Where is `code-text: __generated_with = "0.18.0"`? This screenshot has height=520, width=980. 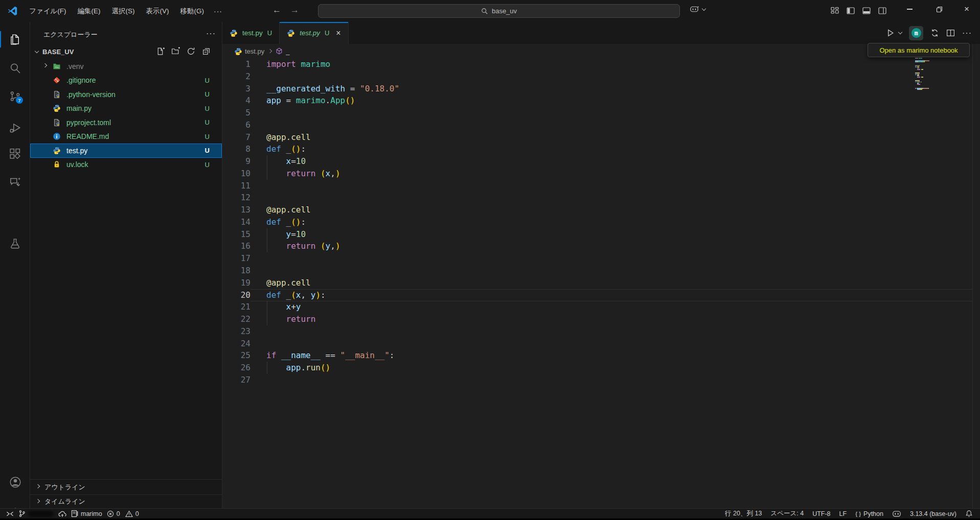
code-text: __generated_with = "0.18.0" is located at coordinates (333, 89).